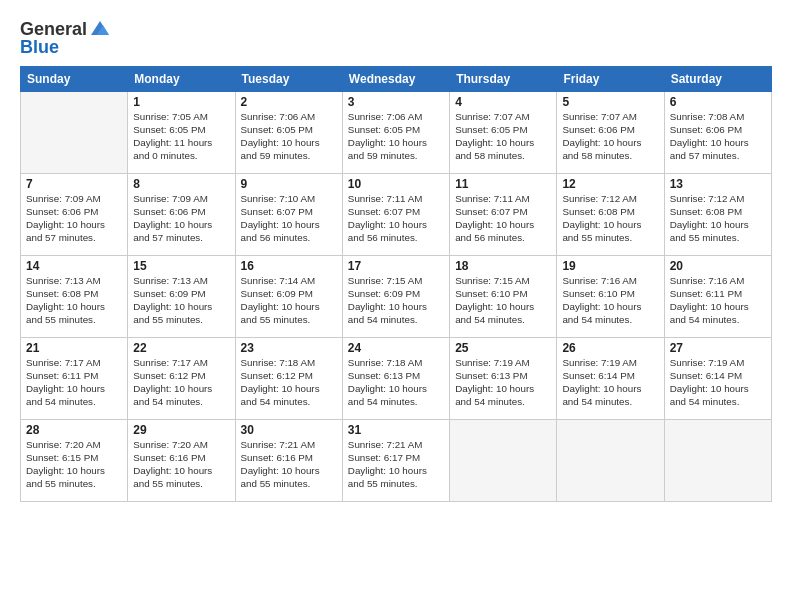 This screenshot has height=612, width=792. I want to click on day-number: 19, so click(610, 266).